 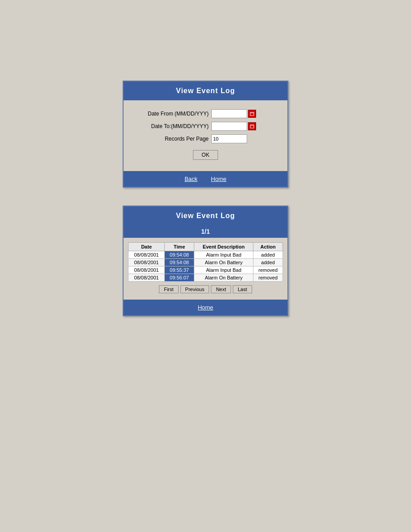 What do you see at coordinates (206, 139) in the screenshot?
I see `records-per-page-row: Records Per Page` at bounding box center [206, 139].